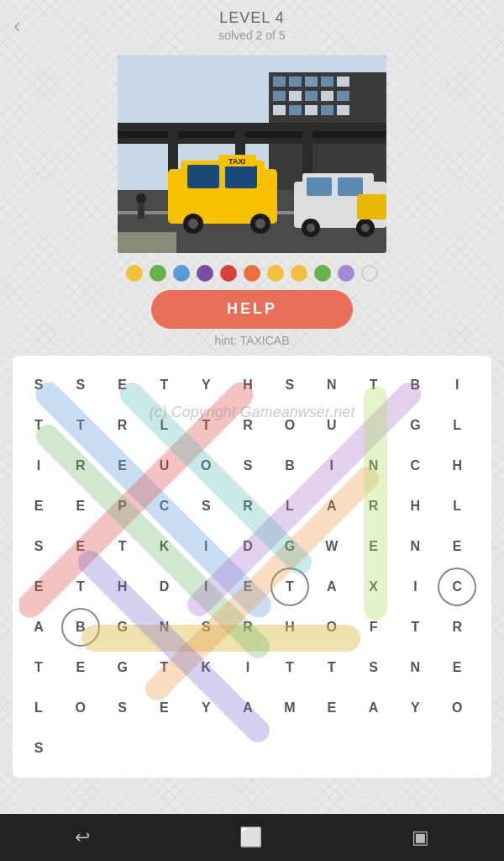 This screenshot has height=861, width=504. What do you see at coordinates (332, 547) in the screenshot?
I see `grid-cell: W` at bounding box center [332, 547].